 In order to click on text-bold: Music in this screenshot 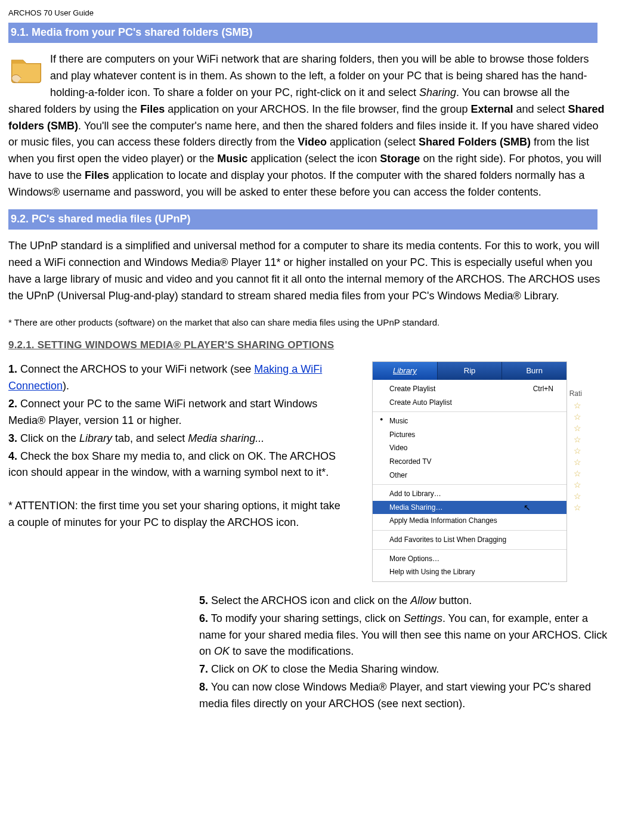, I will do `click(233, 159)`.